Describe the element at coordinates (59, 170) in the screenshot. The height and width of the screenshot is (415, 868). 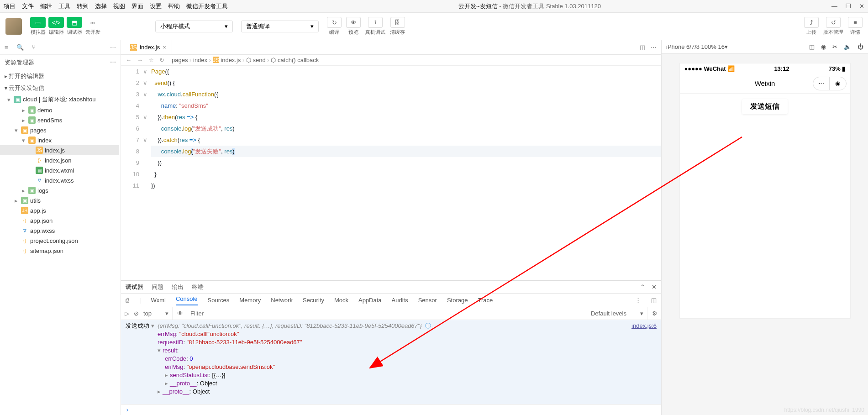
I see `tree-item-index.wxml: ▤index.wxml` at that location.